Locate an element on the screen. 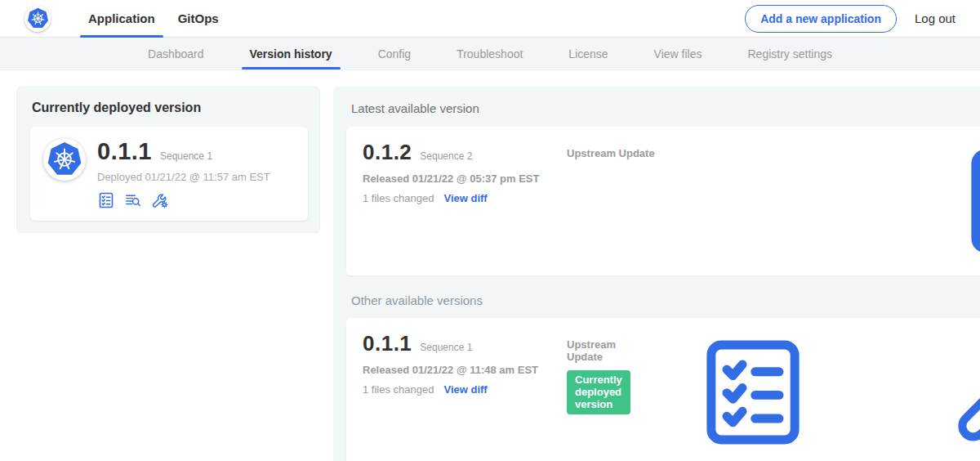  released-timestamp: Released 01/21/22 @ 05:37 pm EST is located at coordinates (465, 178).